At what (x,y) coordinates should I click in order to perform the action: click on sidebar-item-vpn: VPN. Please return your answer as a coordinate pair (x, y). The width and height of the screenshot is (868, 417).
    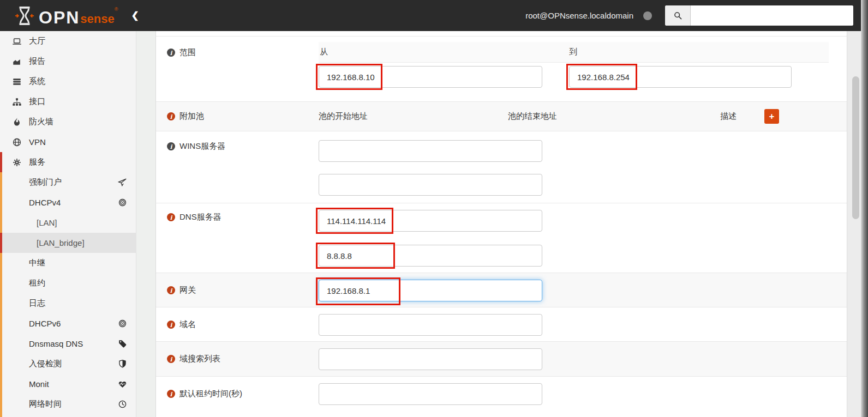
    Looking at the image, I should click on (68, 142).